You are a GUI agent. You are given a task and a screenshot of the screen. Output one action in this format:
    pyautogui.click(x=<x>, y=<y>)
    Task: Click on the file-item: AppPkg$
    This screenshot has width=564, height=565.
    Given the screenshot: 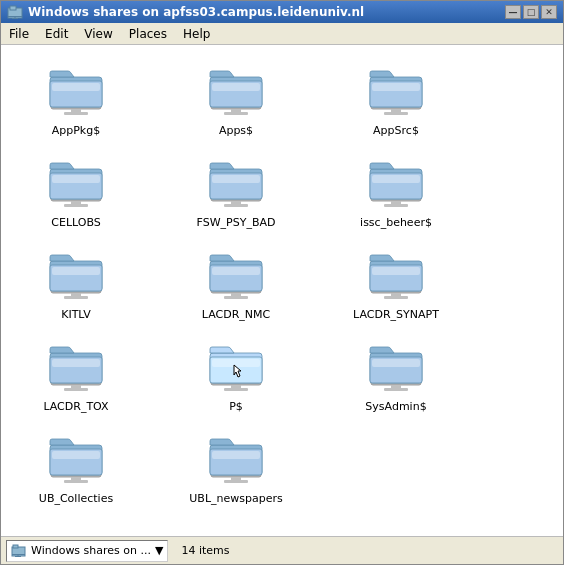 What is the action you would take?
    pyautogui.click(x=76, y=101)
    